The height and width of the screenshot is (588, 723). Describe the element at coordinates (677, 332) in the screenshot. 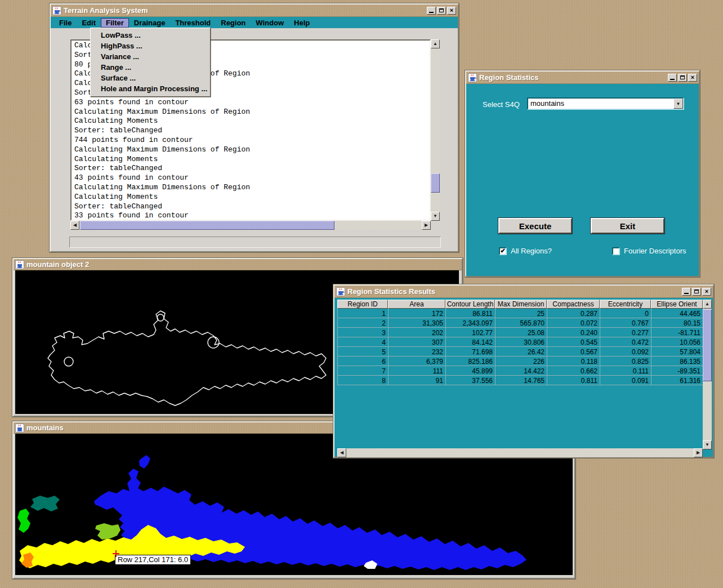

I see `table-cell: -81.711` at that location.